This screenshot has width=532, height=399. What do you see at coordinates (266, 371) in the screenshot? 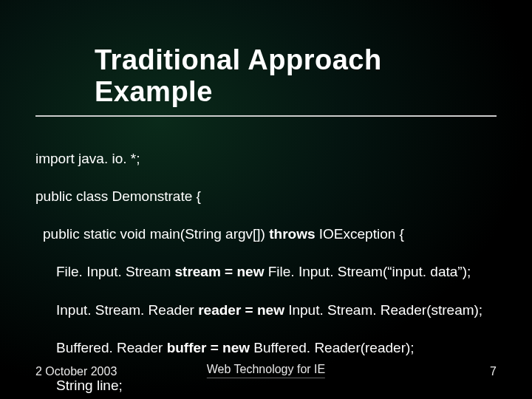
I see `footer-title: Web Technology for IE` at bounding box center [266, 371].